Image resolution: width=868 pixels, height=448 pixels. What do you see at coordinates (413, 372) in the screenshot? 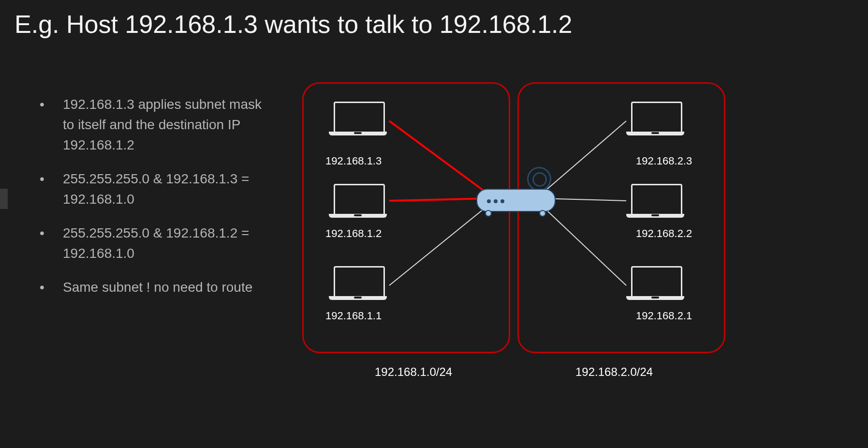
I see `subnet-a-label: 192.168.1.0/24` at bounding box center [413, 372].